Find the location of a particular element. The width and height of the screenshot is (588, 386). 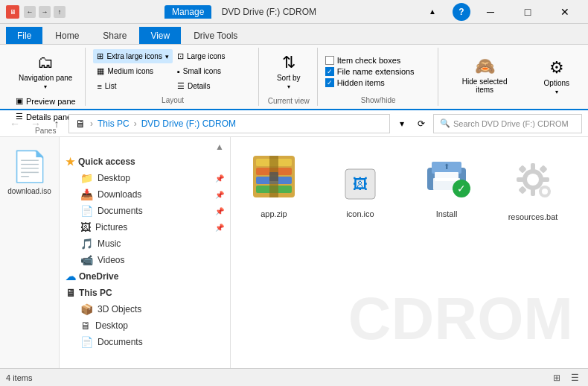

hidden-items-row: ✓ Hidden items is located at coordinates (378, 83).